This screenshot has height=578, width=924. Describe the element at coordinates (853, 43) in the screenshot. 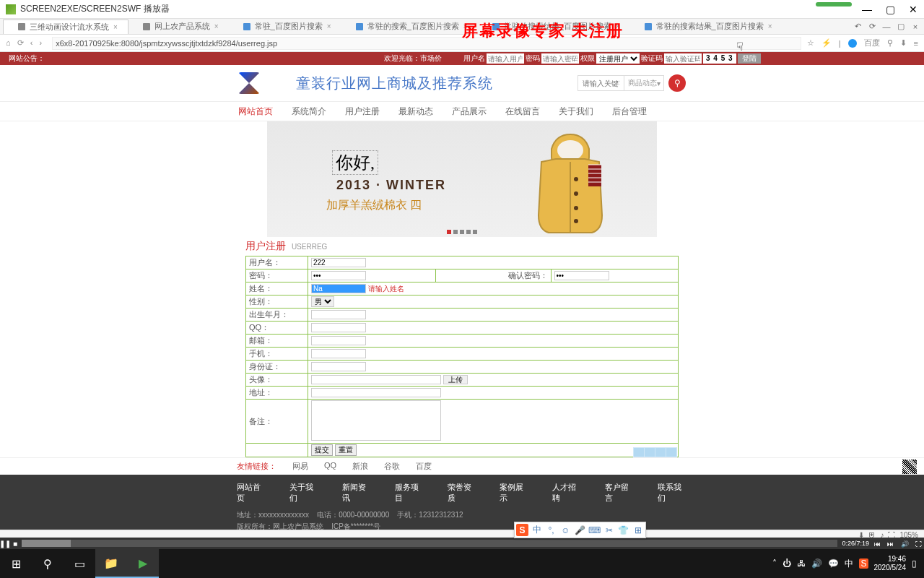

I see `extension-icon` at that location.